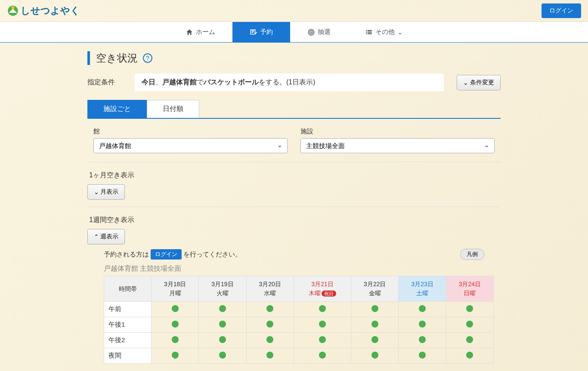 Image resolution: width=588 pixels, height=371 pixels. Describe the element at coordinates (190, 145) in the screenshot. I see `building-select: 戸越体育館` at that location.